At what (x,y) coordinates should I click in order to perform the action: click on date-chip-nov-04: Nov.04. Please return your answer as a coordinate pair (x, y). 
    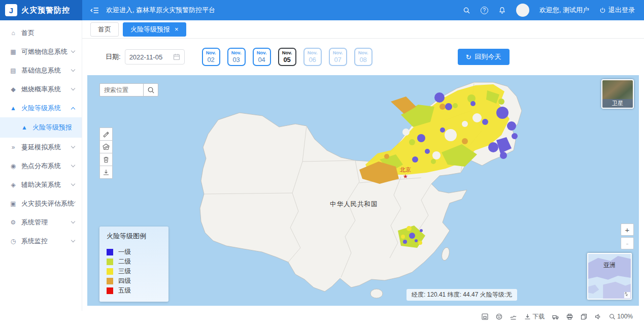
    Looking at the image, I should click on (262, 57).